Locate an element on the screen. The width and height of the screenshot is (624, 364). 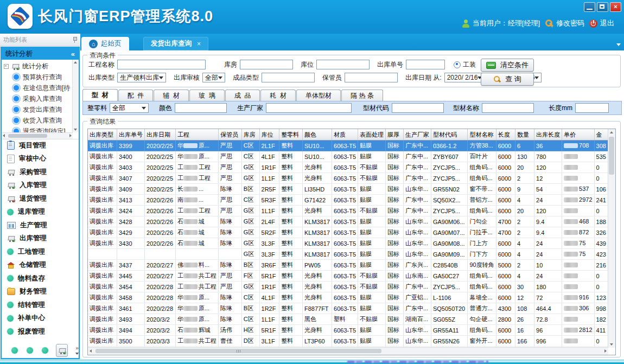
material-tab: 隔 热 条 is located at coordinates (362, 95).